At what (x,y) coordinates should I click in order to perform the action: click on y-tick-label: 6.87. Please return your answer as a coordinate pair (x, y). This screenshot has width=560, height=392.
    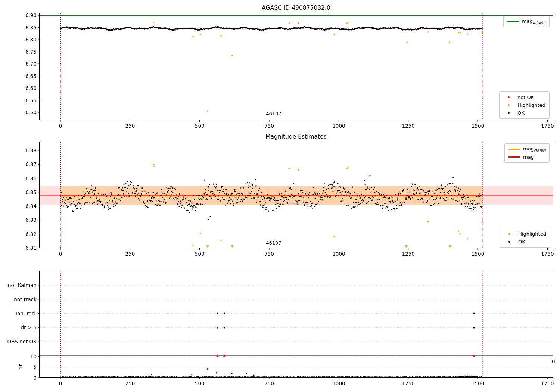
    Looking at the image, I should click on (25, 164).